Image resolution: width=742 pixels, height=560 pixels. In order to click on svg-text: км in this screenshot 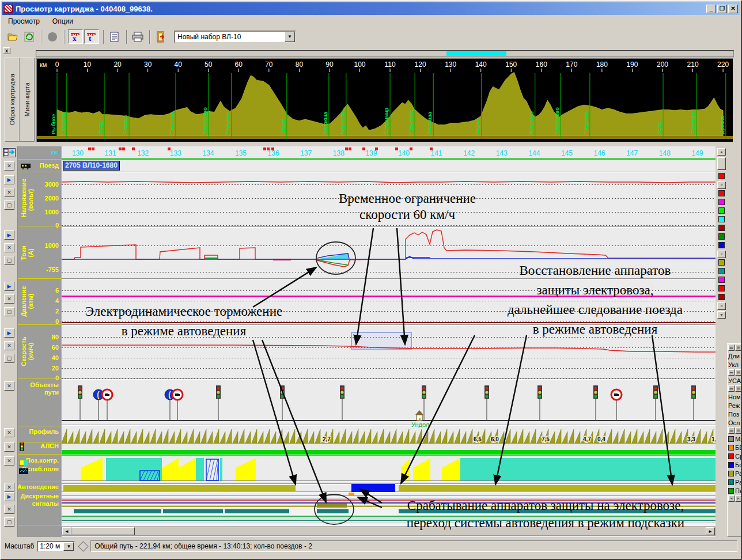, I will do `click(43, 65)`.